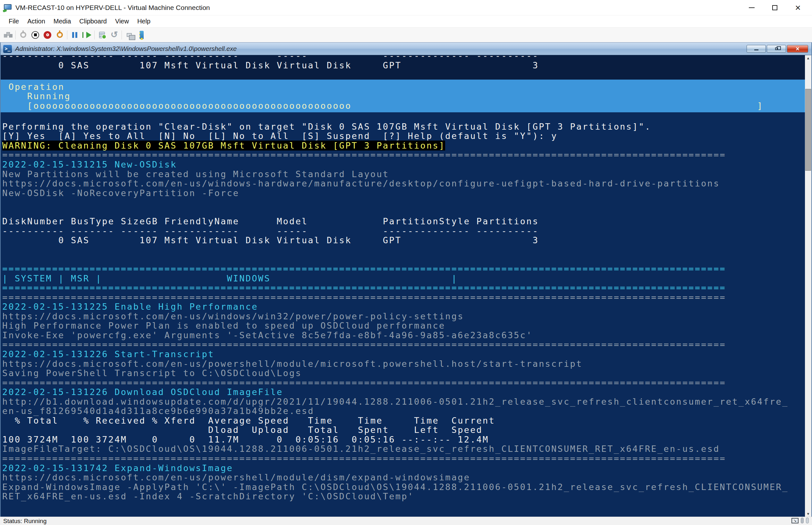 Image resolution: width=812 pixels, height=525 pixels. What do you see at coordinates (113, 7) in the screenshot?
I see `window-title: VM-RECAST-10 on HYPERV-DELL - Virtual Ma…` at bounding box center [113, 7].